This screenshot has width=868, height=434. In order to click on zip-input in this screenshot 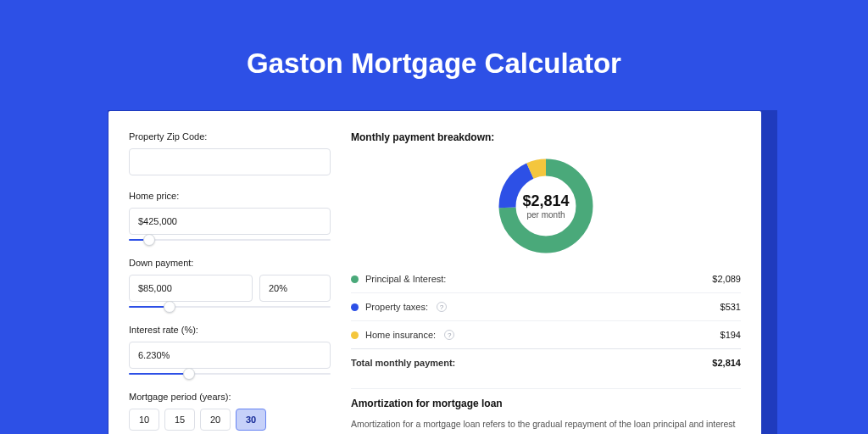, I will do `click(230, 162)`.